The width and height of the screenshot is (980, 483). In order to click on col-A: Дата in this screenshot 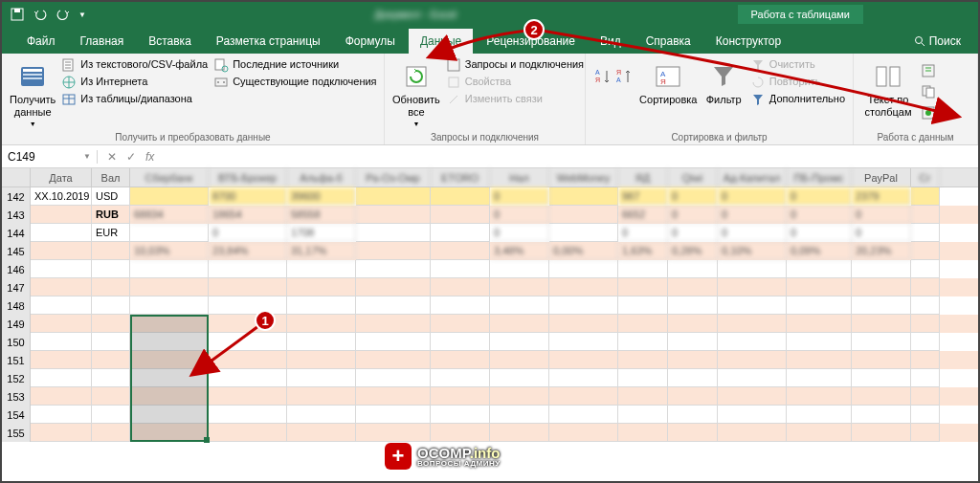, I will do `click(61, 178)`.